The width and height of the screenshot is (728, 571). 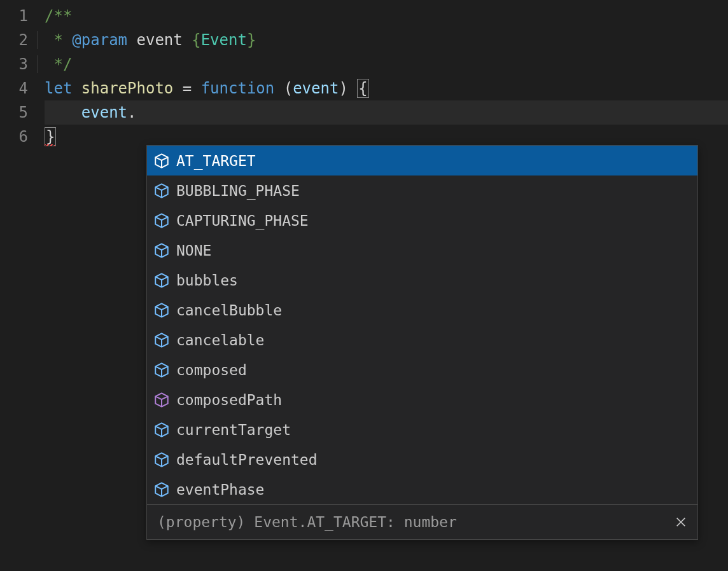 I want to click on suggestion-item: CAPTURING_PHASE, so click(x=423, y=220).